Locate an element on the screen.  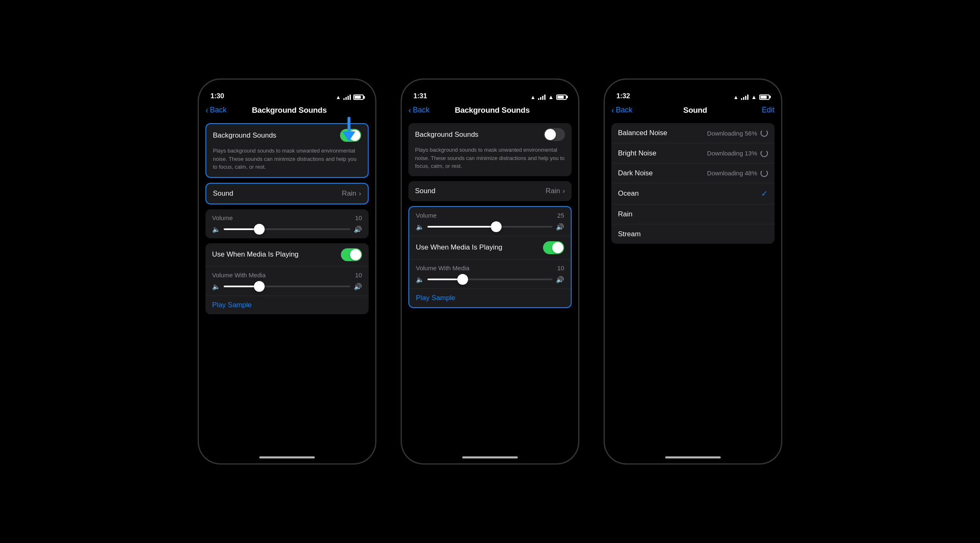
content-3: Balanced Noise Downloading 56% Bright No… is located at coordinates (693, 286).